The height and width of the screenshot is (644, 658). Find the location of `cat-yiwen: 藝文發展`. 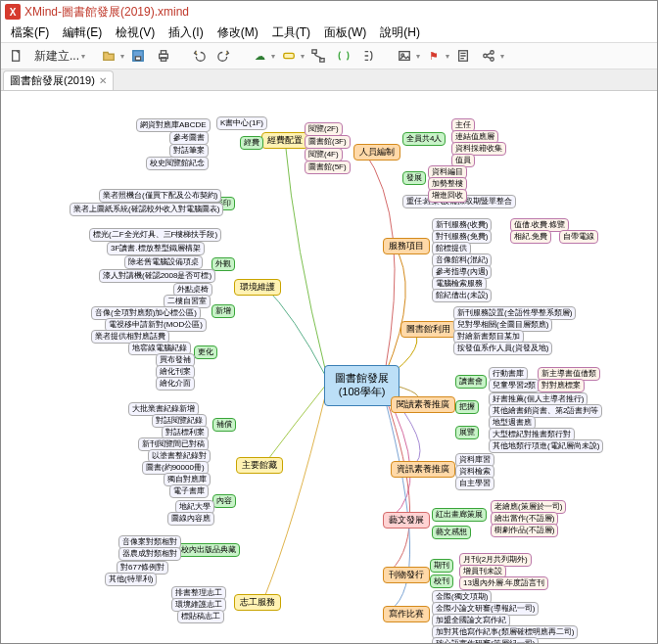

cat-yiwen: 藝文發展 is located at coordinates (406, 521).